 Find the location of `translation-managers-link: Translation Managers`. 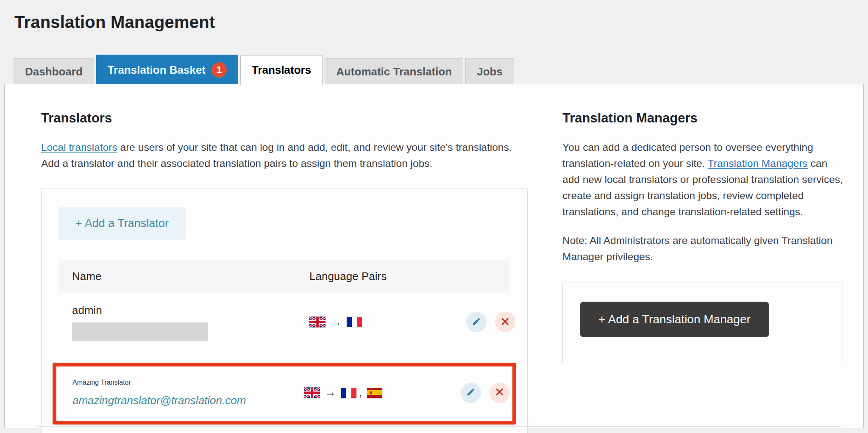

translation-managers-link: Translation Managers is located at coordinates (758, 164).